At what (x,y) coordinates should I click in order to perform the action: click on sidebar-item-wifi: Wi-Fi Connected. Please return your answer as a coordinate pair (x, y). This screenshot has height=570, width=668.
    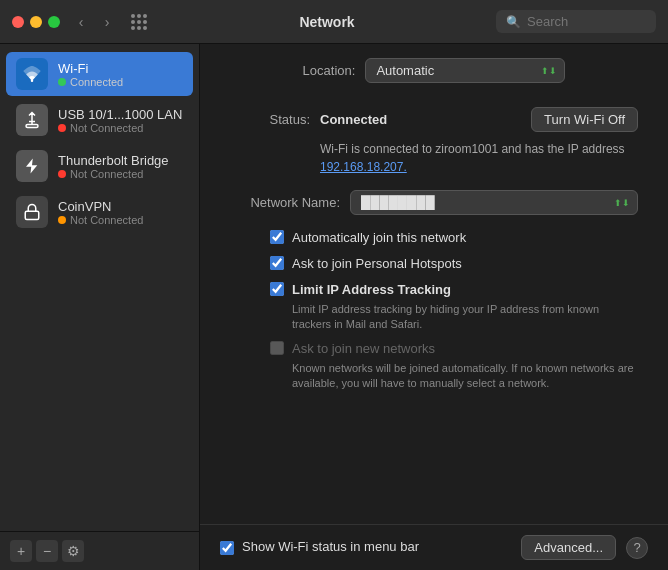
    Looking at the image, I should click on (100, 74).